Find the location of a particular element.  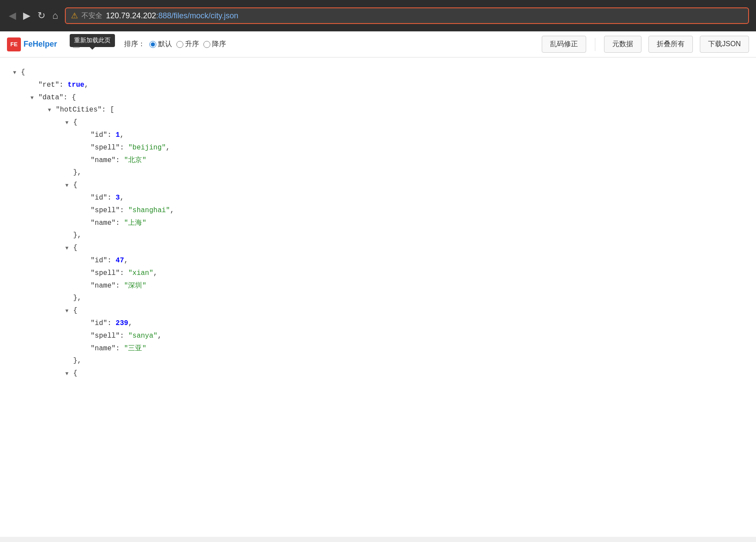

sort-default-radio is located at coordinates (153, 44).